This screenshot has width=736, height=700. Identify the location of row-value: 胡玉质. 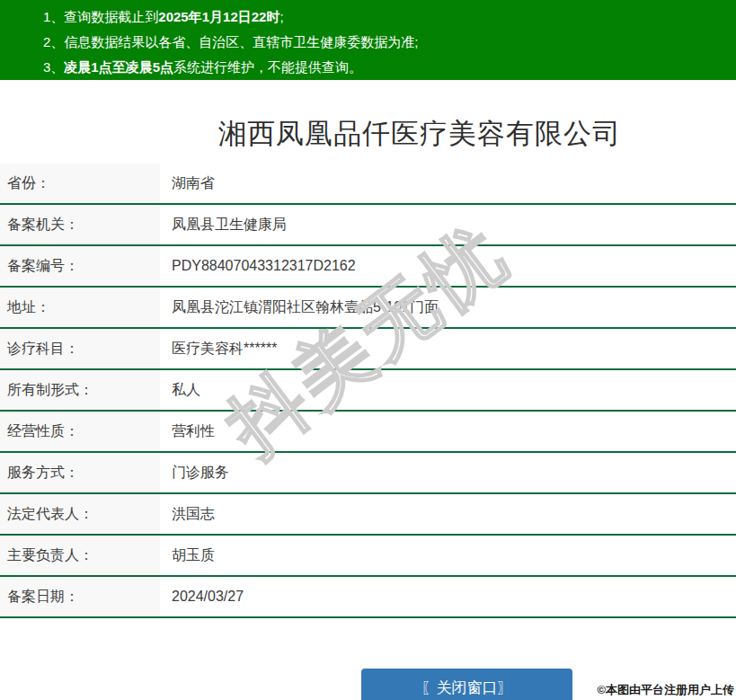
(448, 555).